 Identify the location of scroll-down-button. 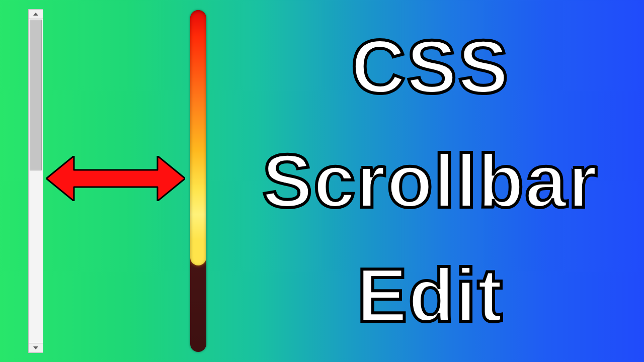
(36, 348).